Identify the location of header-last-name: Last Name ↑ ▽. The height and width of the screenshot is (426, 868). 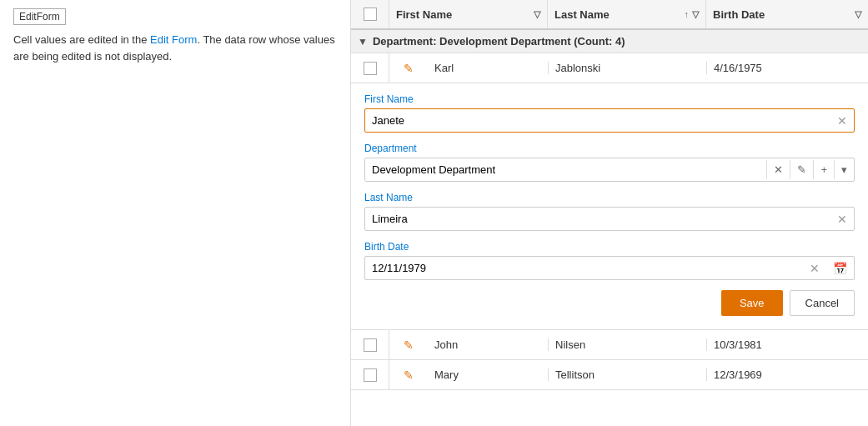
(627, 14).